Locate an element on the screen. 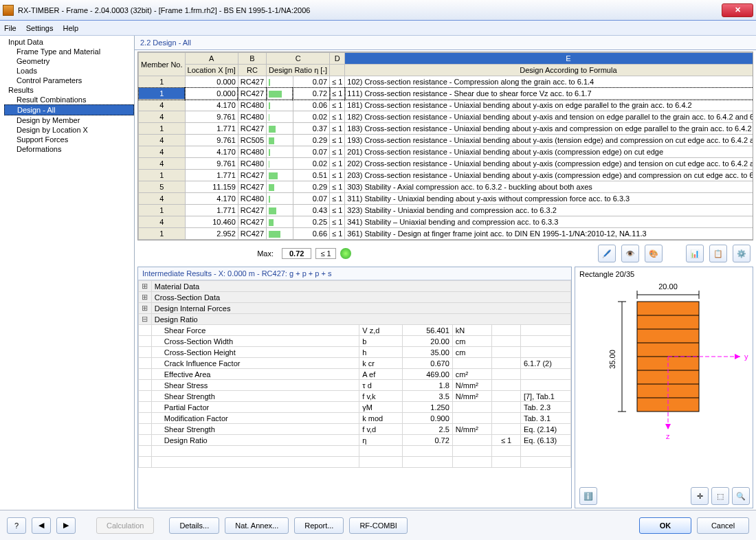 The height and width of the screenshot is (540, 756). export-button: 📊 is located at coordinates (695, 254).